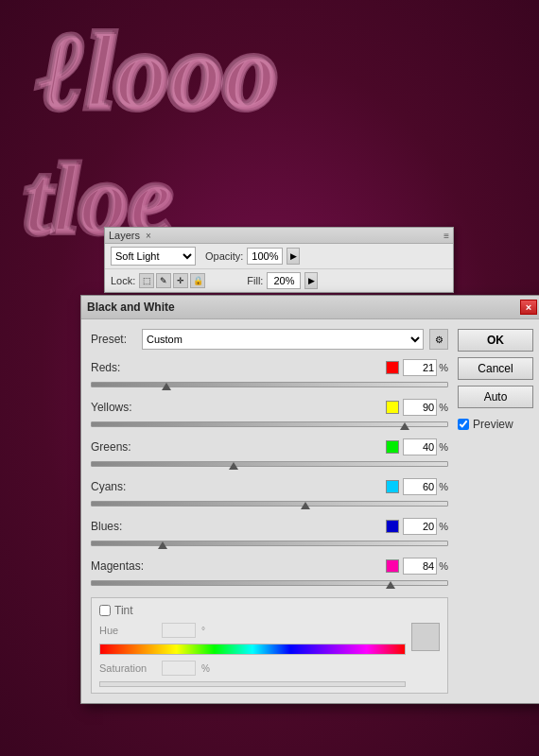 Image resolution: width=539 pixels, height=756 pixels. I want to click on preset-label: Preset:, so click(113, 339).